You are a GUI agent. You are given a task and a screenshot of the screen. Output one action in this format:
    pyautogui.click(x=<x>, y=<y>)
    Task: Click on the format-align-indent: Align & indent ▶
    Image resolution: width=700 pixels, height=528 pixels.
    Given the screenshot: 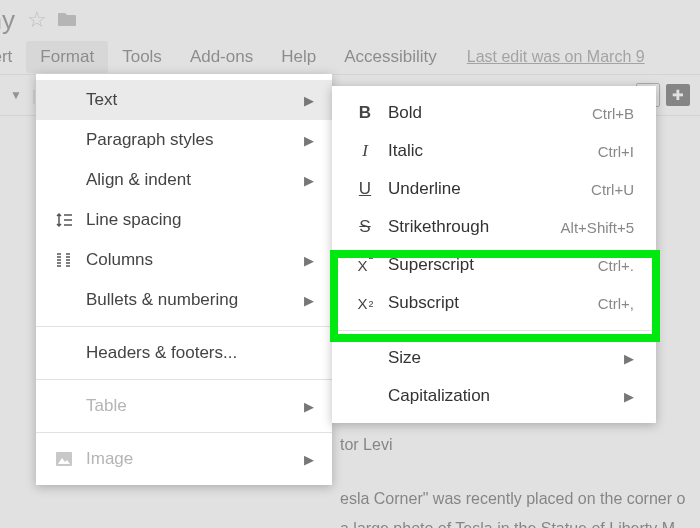 What is the action you would take?
    pyautogui.click(x=184, y=180)
    